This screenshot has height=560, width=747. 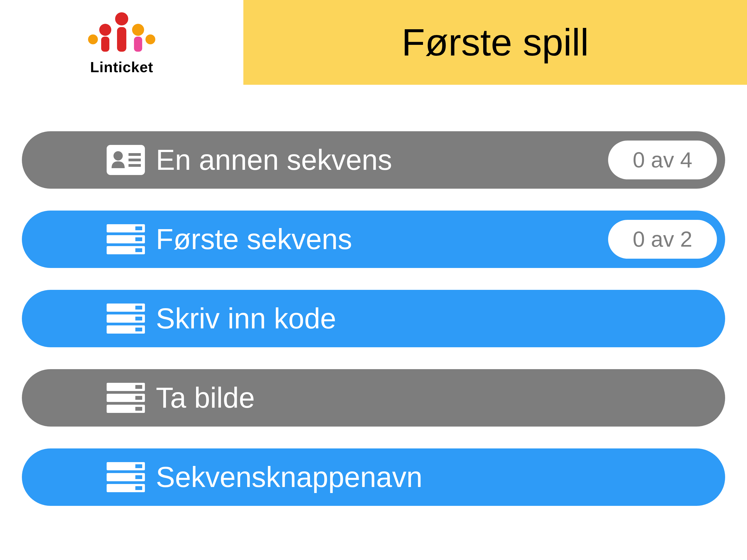 I want to click on sequence-button-forste-sekvens: Første sekvens 0 av 2, so click(x=374, y=239).